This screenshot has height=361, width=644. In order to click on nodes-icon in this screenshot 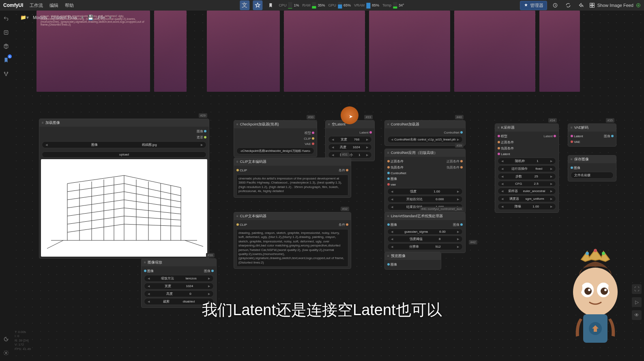, I will do `click(6, 74)`.